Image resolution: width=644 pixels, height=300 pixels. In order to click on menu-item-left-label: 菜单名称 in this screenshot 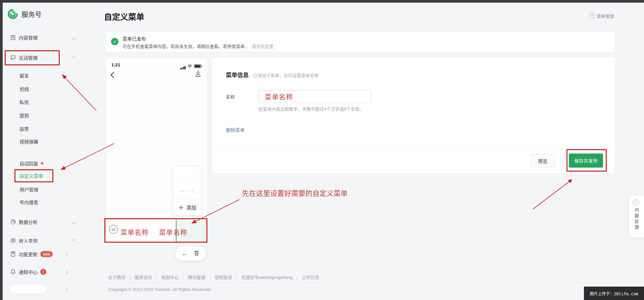, I will do `click(135, 232)`.